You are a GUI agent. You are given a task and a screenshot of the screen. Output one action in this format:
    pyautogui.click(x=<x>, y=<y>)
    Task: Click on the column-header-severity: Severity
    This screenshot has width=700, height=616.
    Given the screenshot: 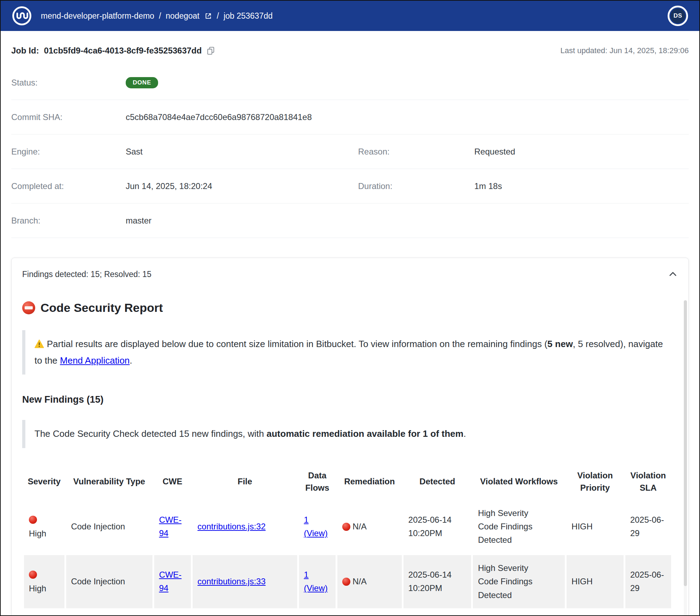 What is the action you would take?
    pyautogui.click(x=44, y=482)
    